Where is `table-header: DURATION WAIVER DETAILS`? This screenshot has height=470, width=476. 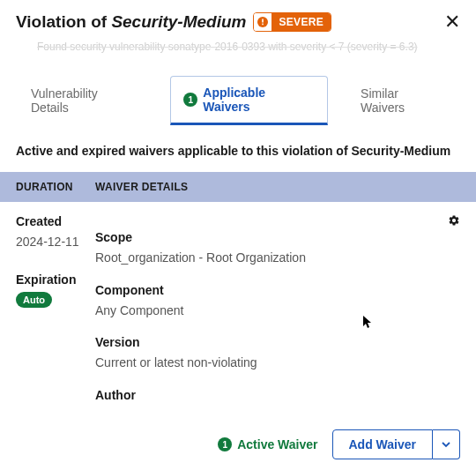
table-header: DURATION WAIVER DETAILS is located at coordinates (238, 187).